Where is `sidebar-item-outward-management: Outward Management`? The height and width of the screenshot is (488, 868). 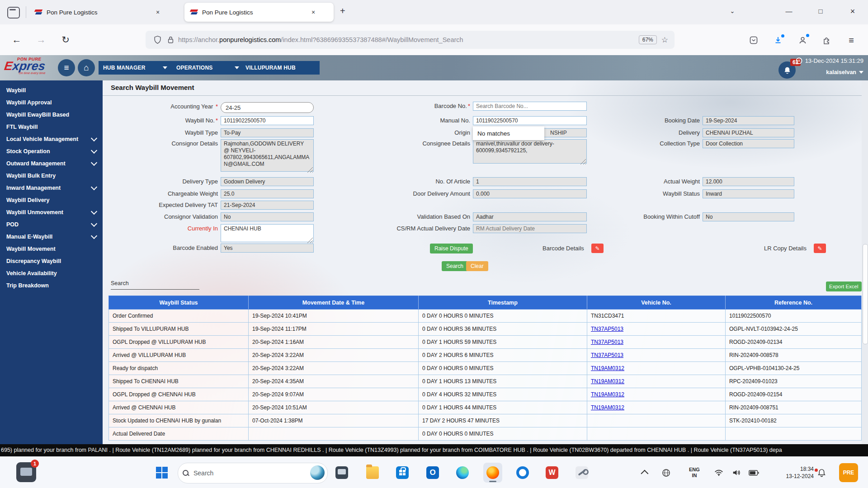 sidebar-item-outward-management: Outward Management is located at coordinates (52, 164).